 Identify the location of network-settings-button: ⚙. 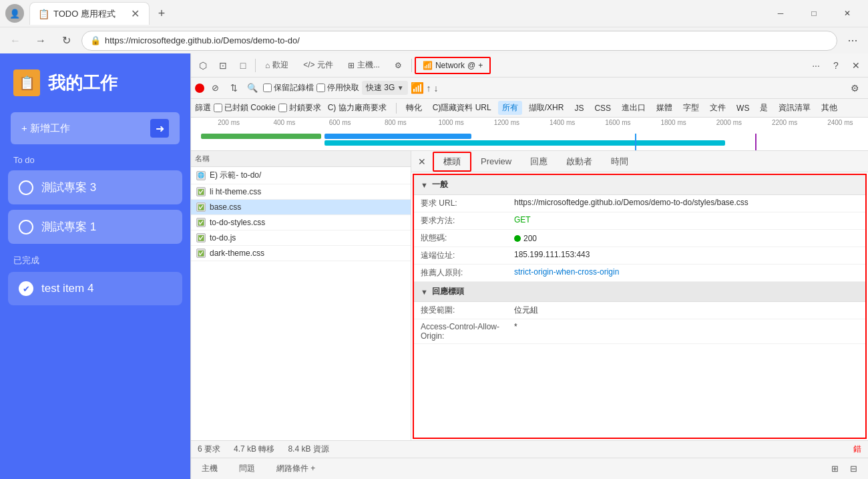
(855, 88).